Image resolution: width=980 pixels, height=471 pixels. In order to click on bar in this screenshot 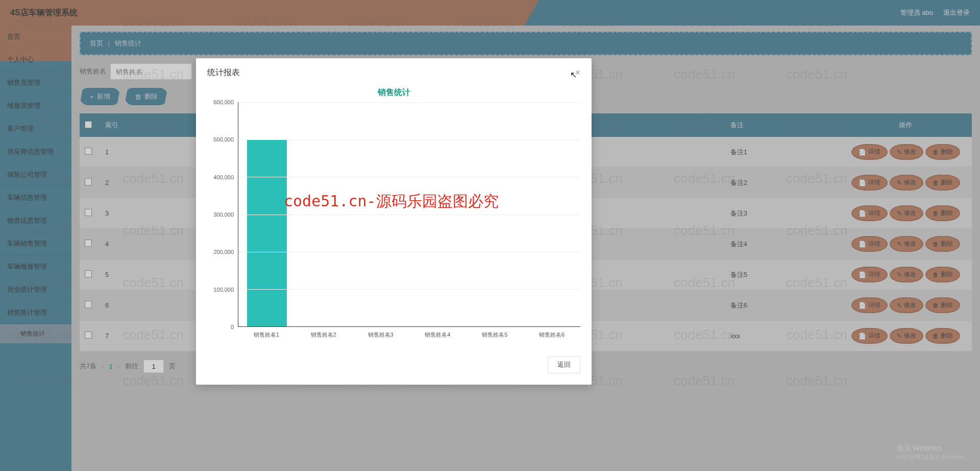, I will do `click(267, 233)`.